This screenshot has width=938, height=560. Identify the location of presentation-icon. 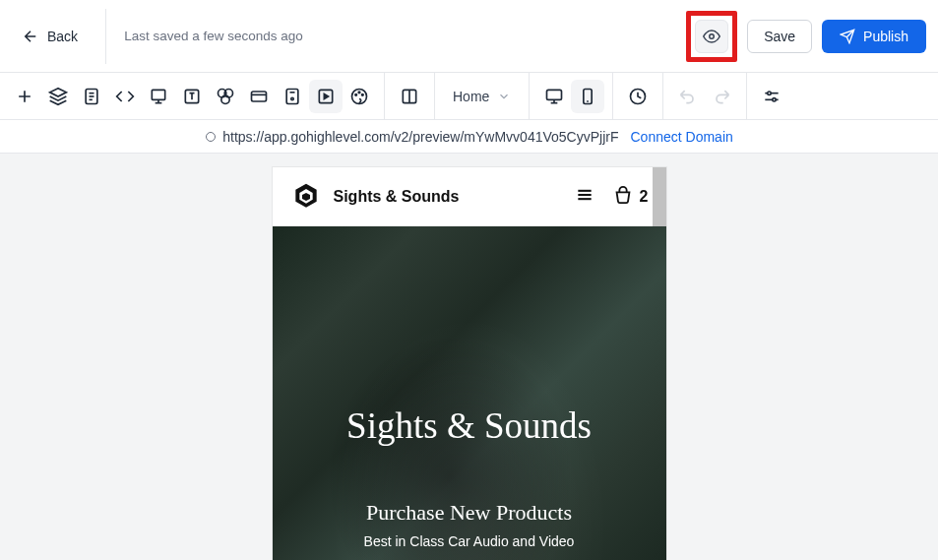
(158, 96).